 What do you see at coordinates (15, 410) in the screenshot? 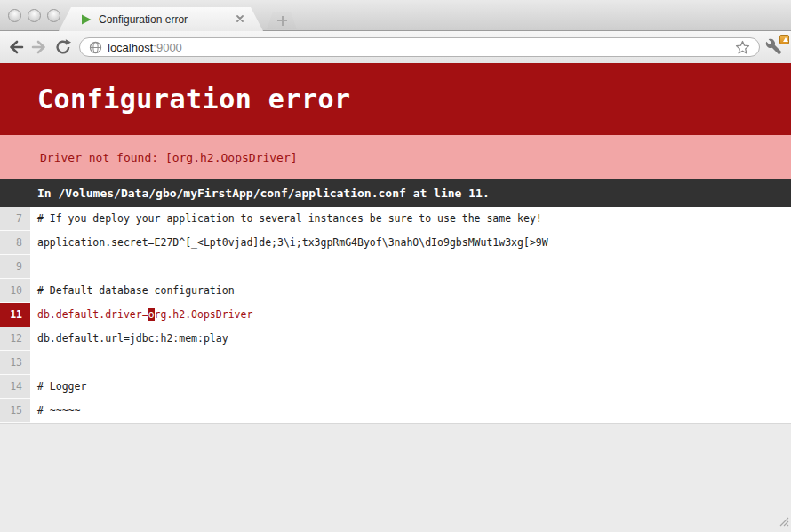
I see `line-number: 15` at bounding box center [15, 410].